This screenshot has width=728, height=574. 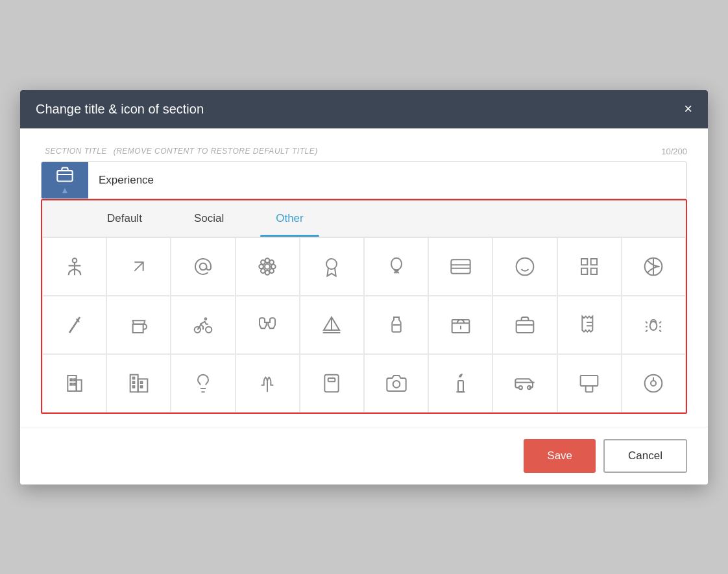 I want to click on save-button: Save, so click(x=559, y=456).